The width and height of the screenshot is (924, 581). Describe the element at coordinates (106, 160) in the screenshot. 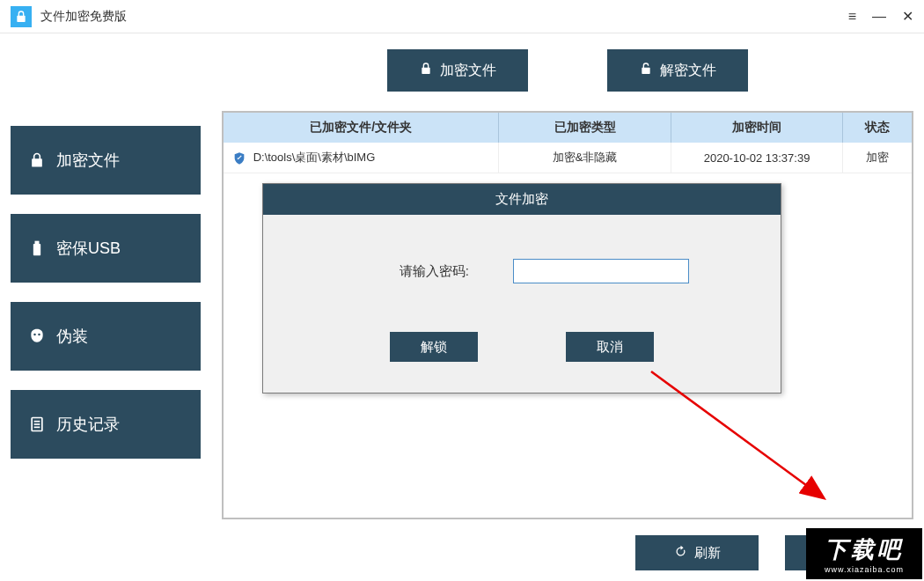

I see `sidebar-item-encrypt: 加密文件` at that location.